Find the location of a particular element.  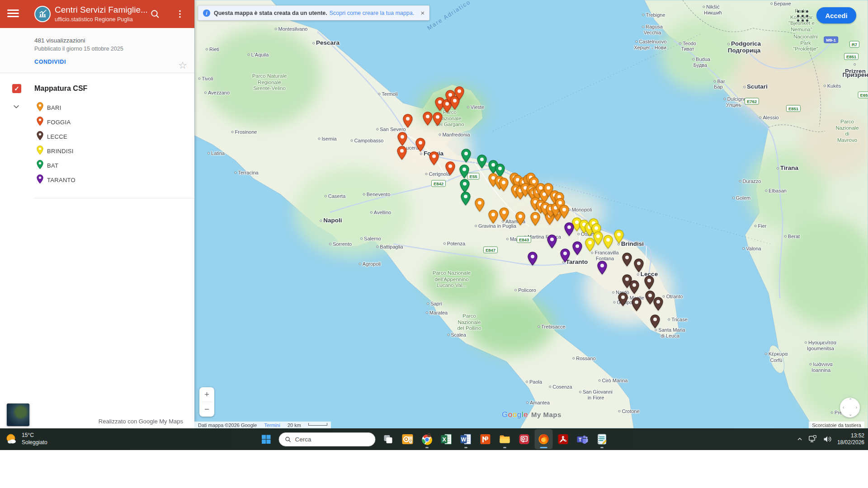

chrome-icon is located at coordinates (427, 439).